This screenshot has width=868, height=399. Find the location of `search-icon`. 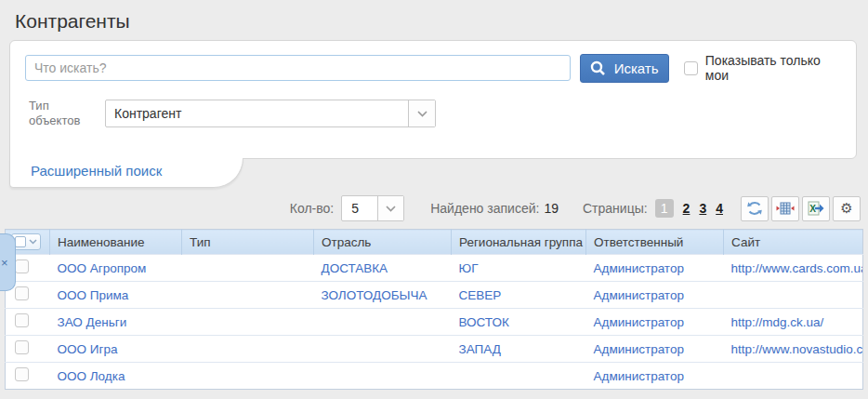

search-icon is located at coordinates (598, 69).